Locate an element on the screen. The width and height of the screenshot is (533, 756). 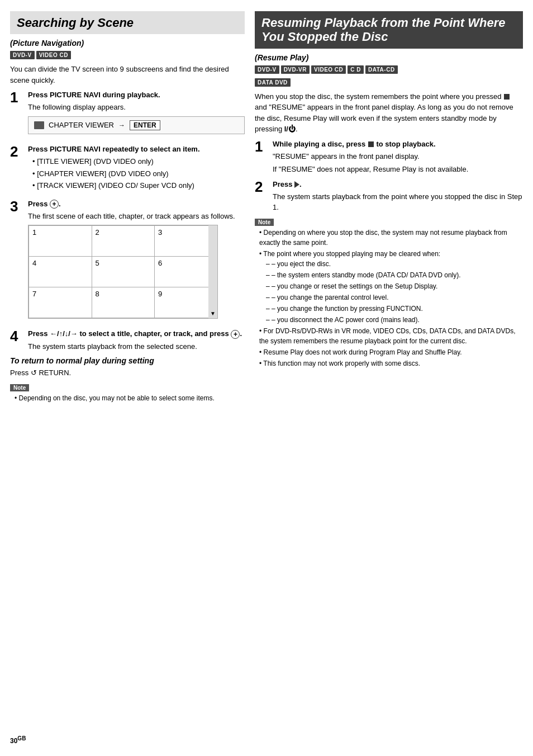
scroll-indicator: ▼ is located at coordinates (213, 272).